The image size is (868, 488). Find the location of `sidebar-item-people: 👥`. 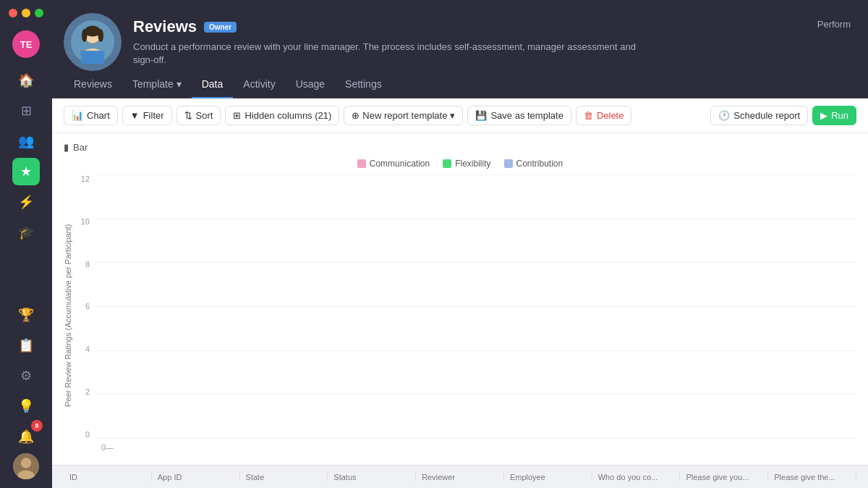

sidebar-item-people: 👥 is located at coordinates (26, 141).